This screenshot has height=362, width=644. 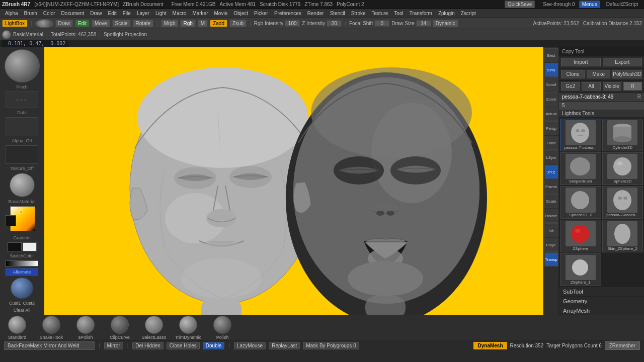 I want to click on replaylast-btn: ReplayLast, so click(x=284, y=346).